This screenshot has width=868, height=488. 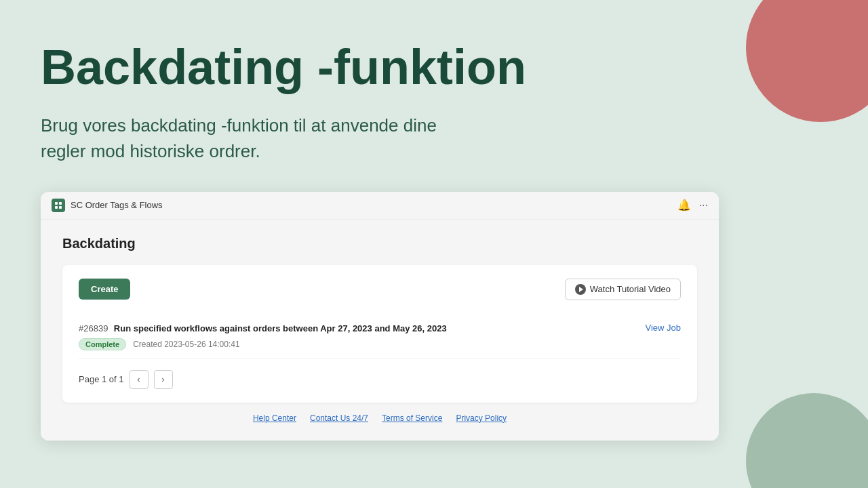 What do you see at coordinates (102, 380) in the screenshot?
I see `pagination-text: Page 1 of 1` at bounding box center [102, 380].